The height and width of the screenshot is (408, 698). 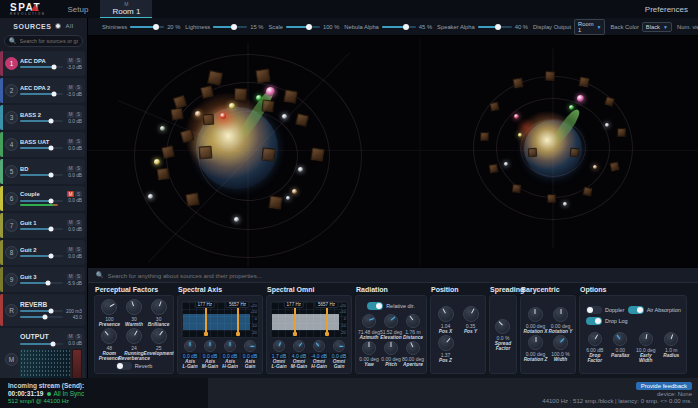 What do you see at coordinates (42, 64) in the screenshot?
I see `source-row-aec-dpa: 1AEC DPAMS-3.0 dB` at bounding box center [42, 64].